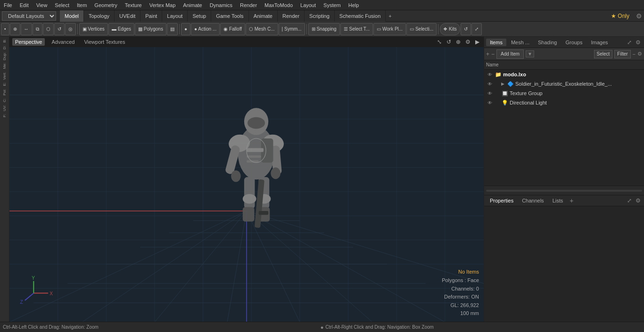 The image size is (644, 332). What do you see at coordinates (504, 84) in the screenshot?
I see `arrow-icon-2: ▶` at bounding box center [504, 84].